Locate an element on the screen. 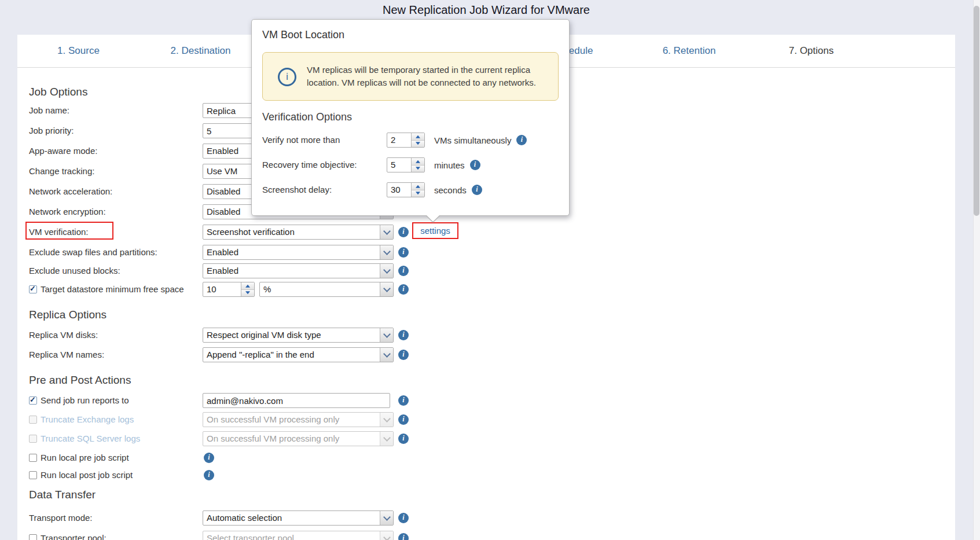  tab-retention: 6. Retention is located at coordinates (689, 51).